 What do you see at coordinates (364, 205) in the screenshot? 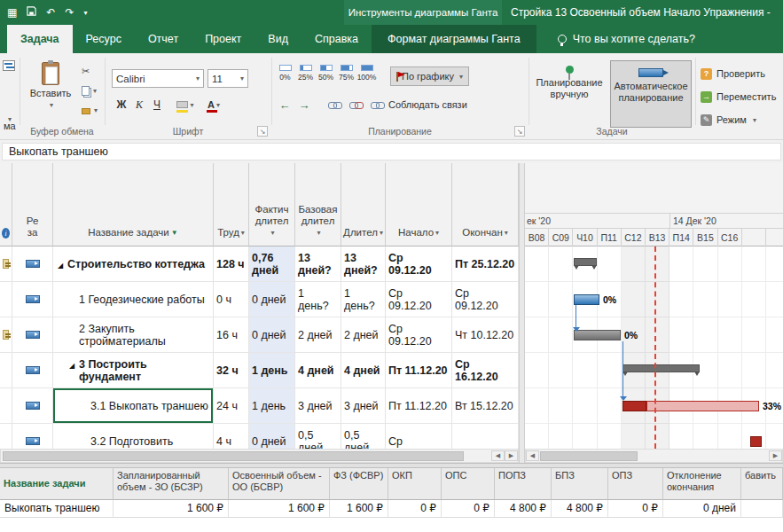
I see `duration-column-header: Длител▾` at bounding box center [364, 205].